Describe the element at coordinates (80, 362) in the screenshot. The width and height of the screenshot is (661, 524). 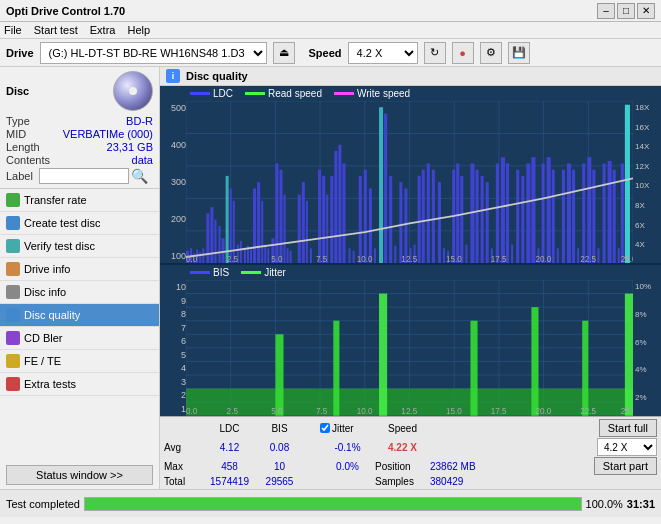
I see `sidebar-item-fe-te: FE / TE` at that location.